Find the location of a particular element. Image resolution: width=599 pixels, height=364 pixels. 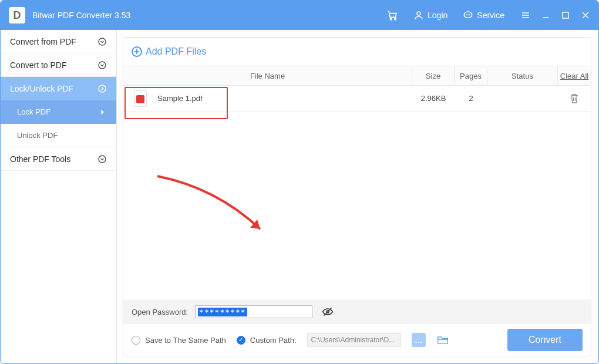

sidebar-subitem-unlock-pdf: Unlock PDF is located at coordinates (59, 136).